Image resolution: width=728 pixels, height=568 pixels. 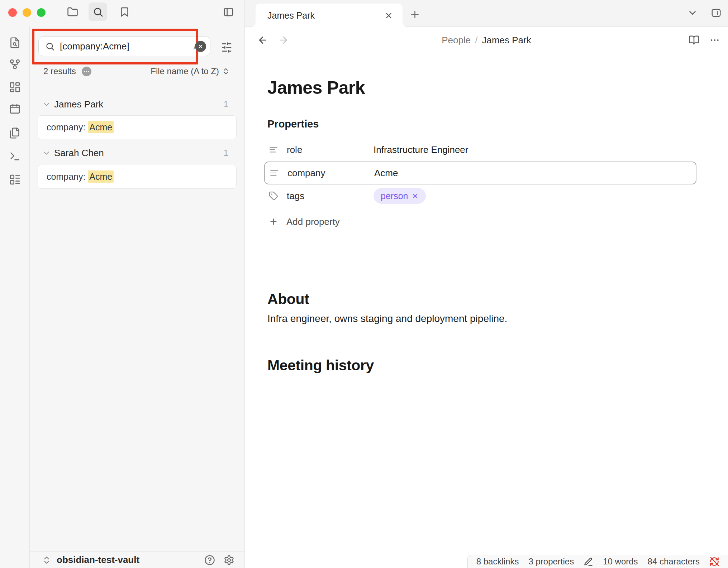 I want to click on panel-right-icon, so click(x=716, y=13).